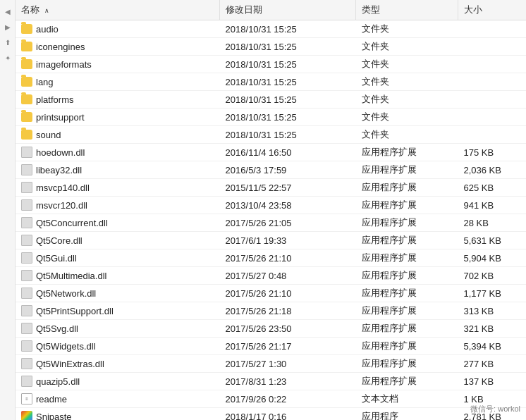 This screenshot has width=526, height=420. What do you see at coordinates (271, 152) in the screenshot?
I see `table-row: hoedown.dll2016/11/4 16:50应用程序扩展175 KB` at bounding box center [271, 152].